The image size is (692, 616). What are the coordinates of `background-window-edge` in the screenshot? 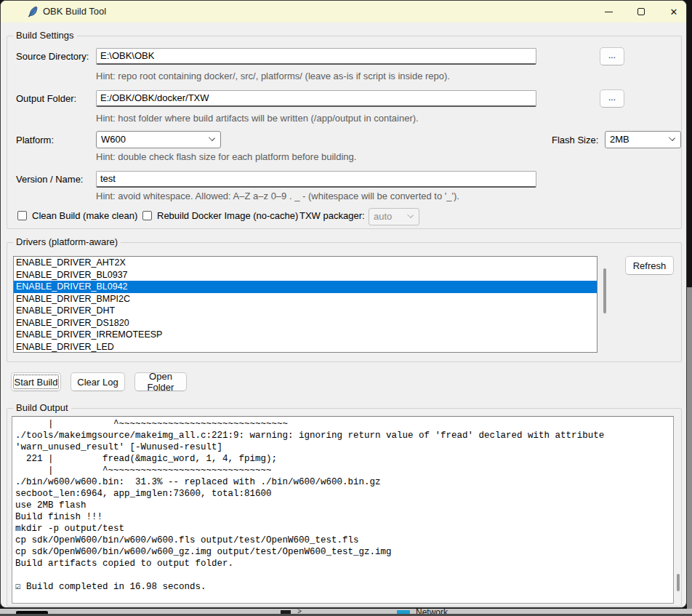 It's located at (689, 452).